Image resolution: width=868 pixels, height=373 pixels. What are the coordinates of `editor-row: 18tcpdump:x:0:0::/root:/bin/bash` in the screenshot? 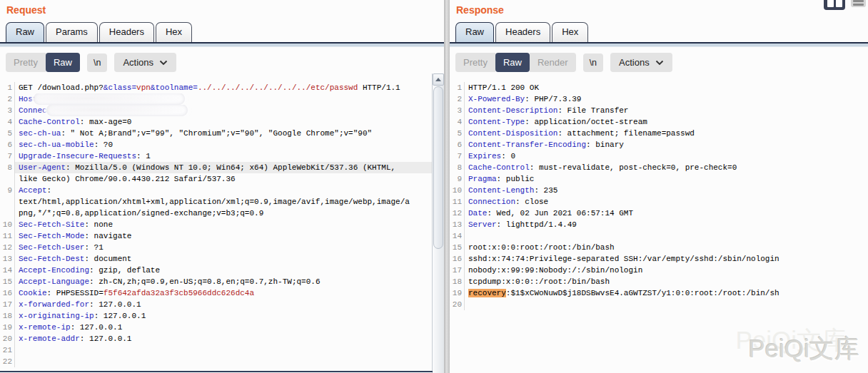 It's located at (659, 282).